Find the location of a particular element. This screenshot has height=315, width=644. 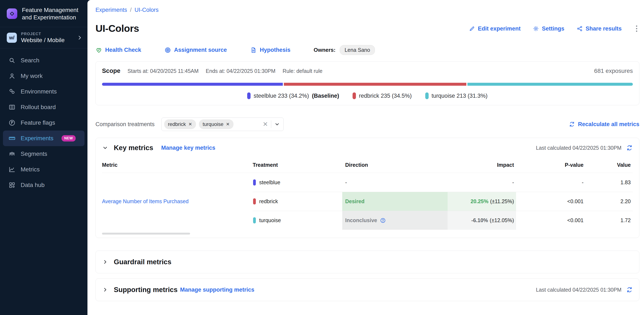

turquoise-swatch is located at coordinates (254, 220).